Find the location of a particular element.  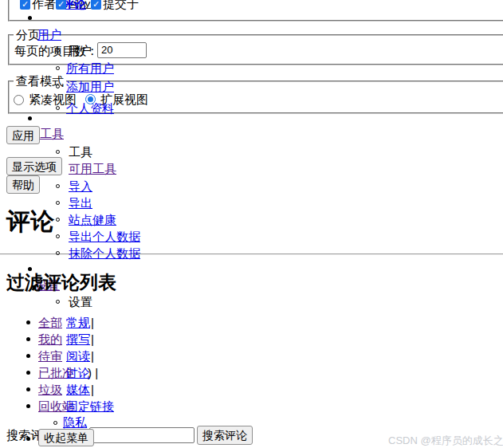

filter-heading: 过滤评论列表 is located at coordinates (61, 282).